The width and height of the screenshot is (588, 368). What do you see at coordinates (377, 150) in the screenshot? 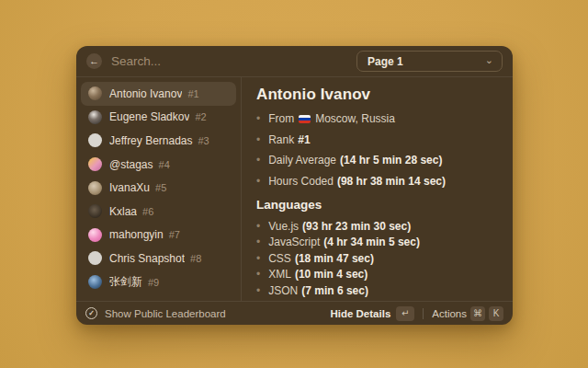
I see `profile-list: • From Moscow, Russia • Rank #1 • Daily …` at bounding box center [377, 150].